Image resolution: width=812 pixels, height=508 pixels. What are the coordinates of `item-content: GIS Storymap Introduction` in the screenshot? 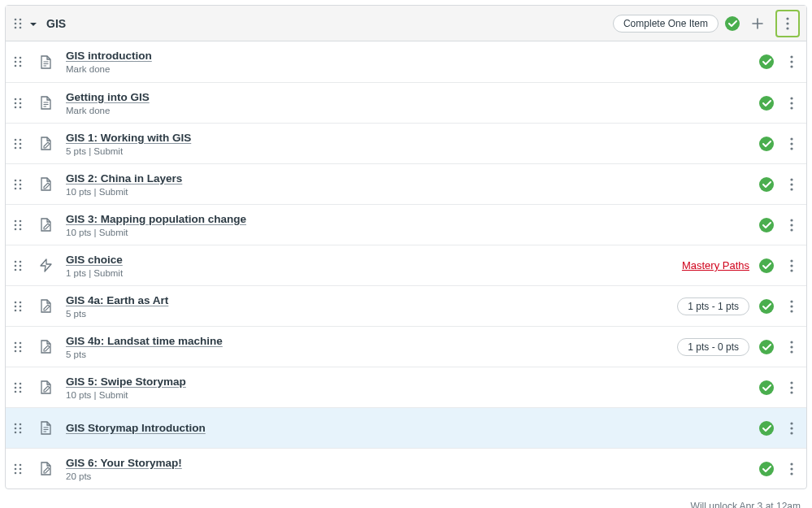 It's located at (413, 428).